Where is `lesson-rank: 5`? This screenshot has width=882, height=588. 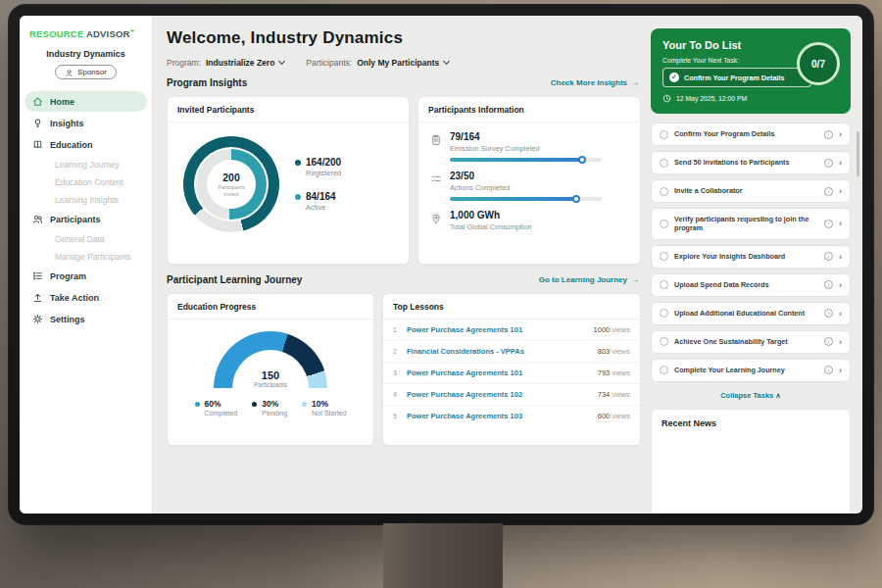 lesson-rank: 5 is located at coordinates (396, 416).